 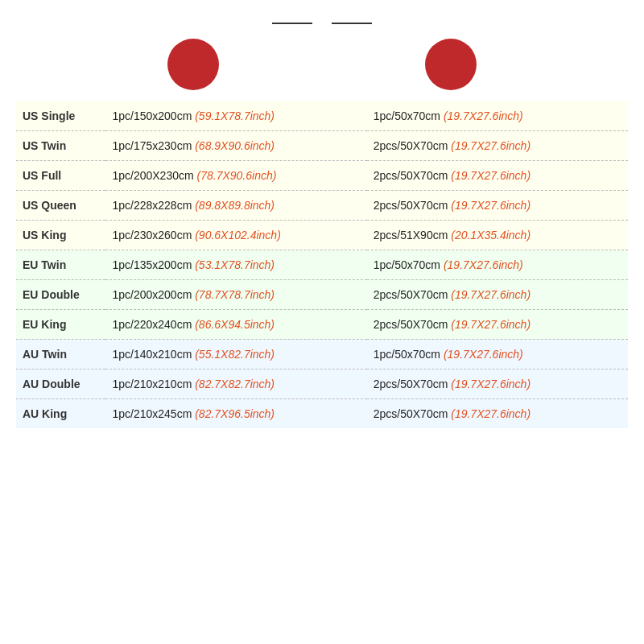 I want to click on table-row: AU Twin 1pc/140x210cm (55.1X82.7inch) 1p…, so click(x=322, y=354).